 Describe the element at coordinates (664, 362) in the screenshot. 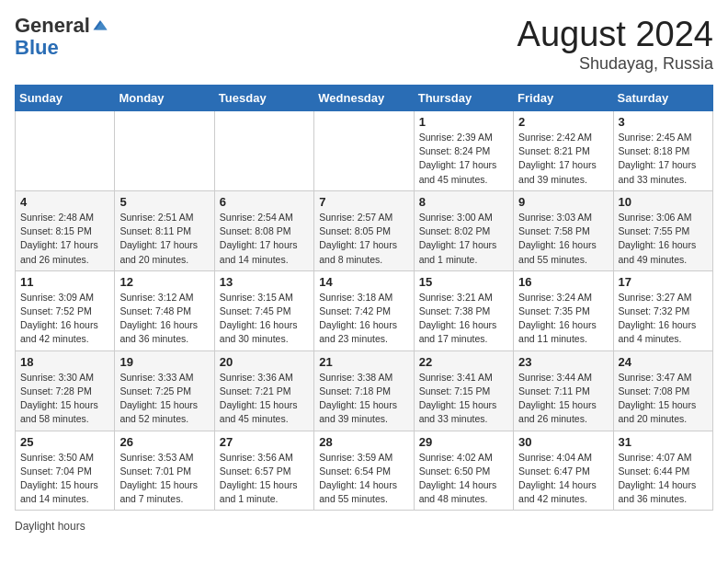

I see `day-number: 24` at that location.